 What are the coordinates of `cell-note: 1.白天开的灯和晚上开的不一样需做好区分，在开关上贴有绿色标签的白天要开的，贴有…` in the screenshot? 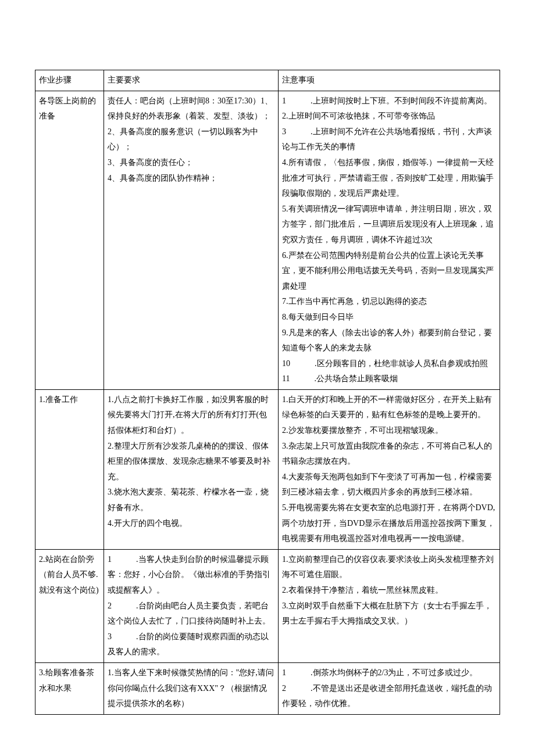 It's located at (390, 470).